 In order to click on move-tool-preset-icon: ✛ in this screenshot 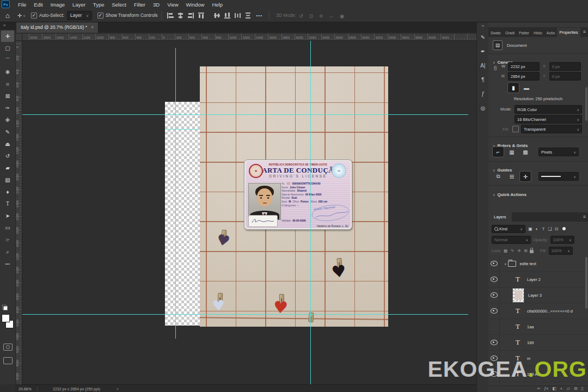, I will do `click(20, 15)`.